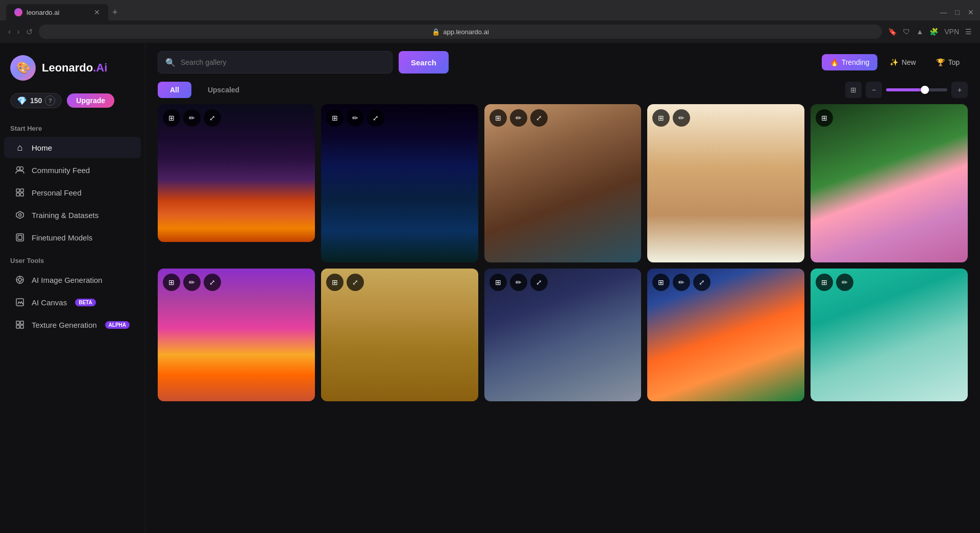  I want to click on gallery-item-1: ⊞ ✏ ⤢, so click(236, 173).